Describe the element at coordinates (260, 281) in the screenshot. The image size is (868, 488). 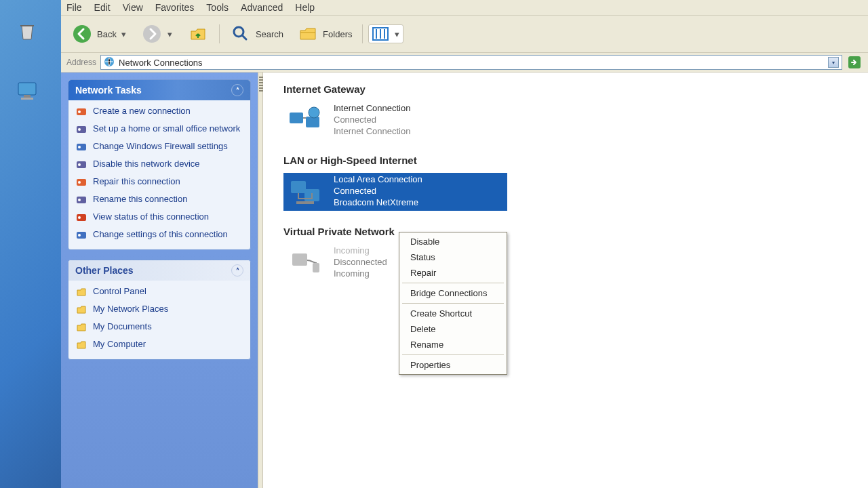
I see `splitter` at that location.